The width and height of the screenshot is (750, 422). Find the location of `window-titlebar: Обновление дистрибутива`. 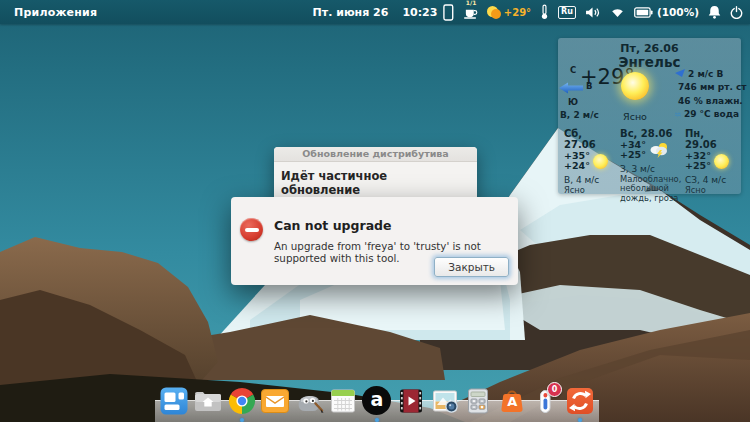

window-titlebar: Обновление дистрибутива is located at coordinates (376, 154).